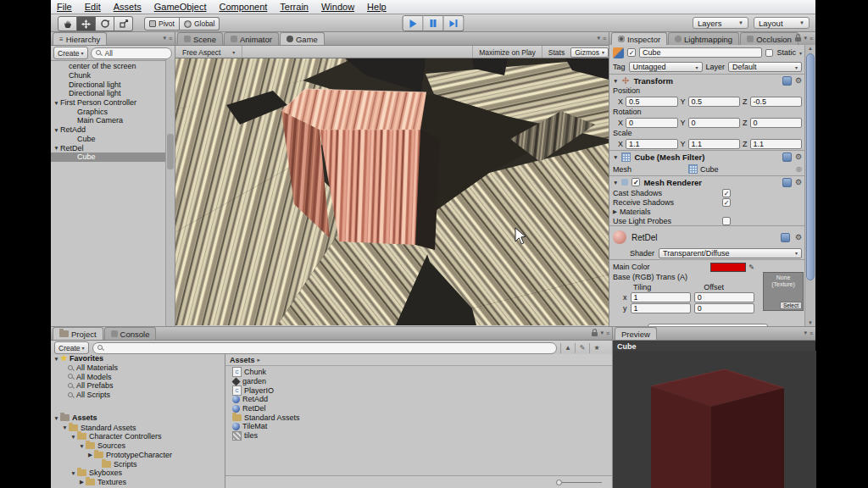  I want to click on preview-viewport, so click(714, 419).